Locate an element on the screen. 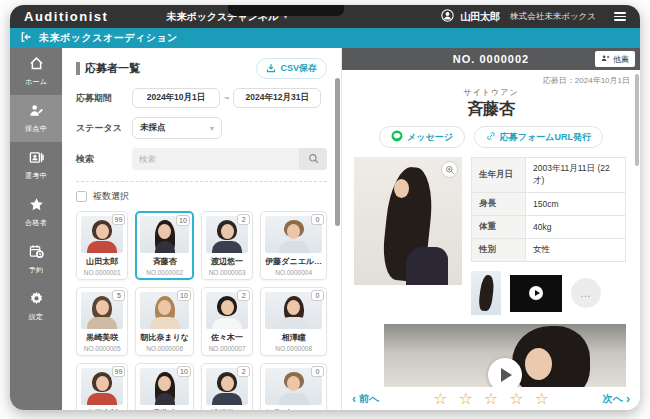  sidebar-item-scoring: 採点中 is located at coordinates (36, 118).